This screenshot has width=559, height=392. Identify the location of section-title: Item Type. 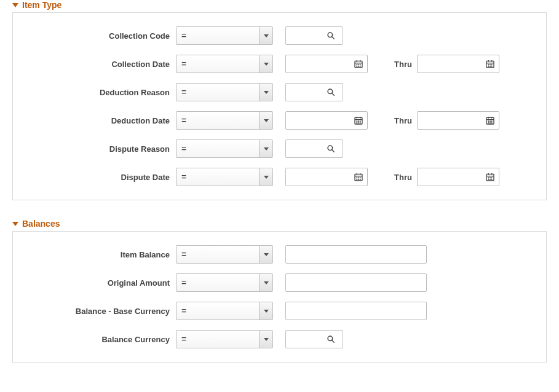
(42, 5).